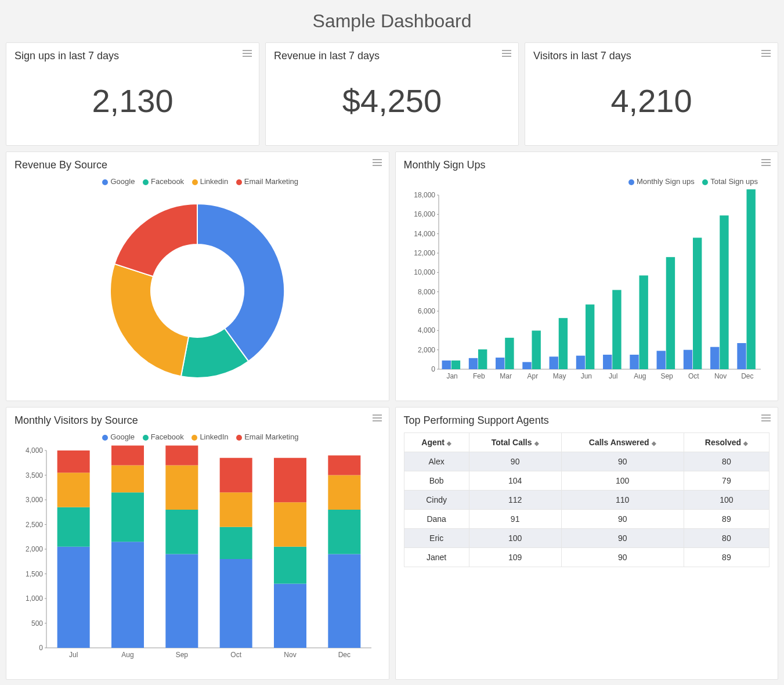 This screenshot has width=784, height=685. What do you see at coordinates (515, 557) in the screenshot?
I see `table-cell: 109` at bounding box center [515, 557].